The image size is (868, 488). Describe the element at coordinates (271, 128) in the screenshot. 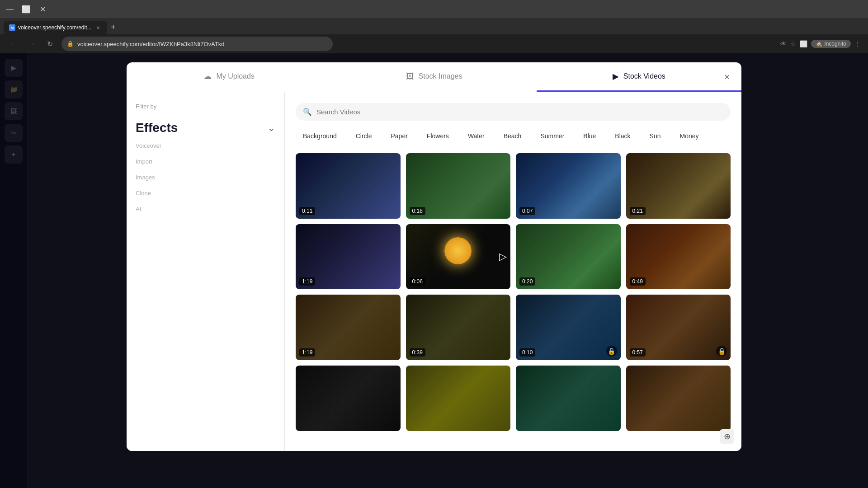

I see `effects-chevron-icon: ⌄` at that location.